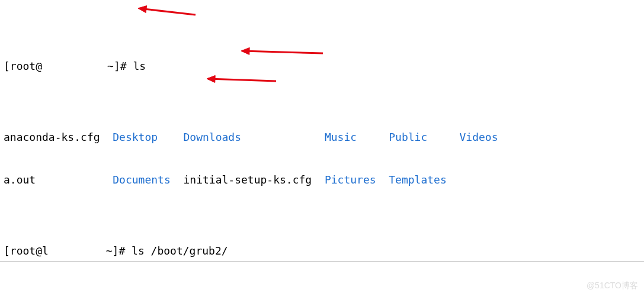 The width and height of the screenshot is (644, 296). I want to click on ls-entry: Documents, so click(148, 180).